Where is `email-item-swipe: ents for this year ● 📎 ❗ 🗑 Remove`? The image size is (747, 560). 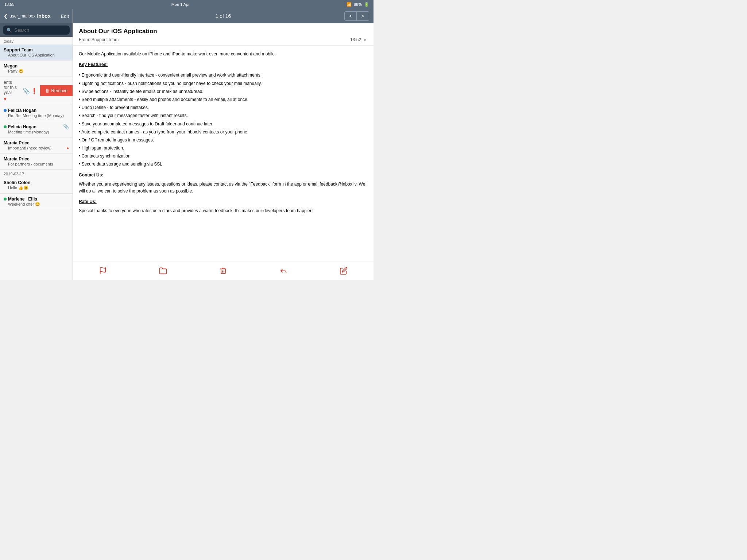 email-item-swipe: ents for this year ● 📎 ❗ 🗑 Remove is located at coordinates (36, 91).